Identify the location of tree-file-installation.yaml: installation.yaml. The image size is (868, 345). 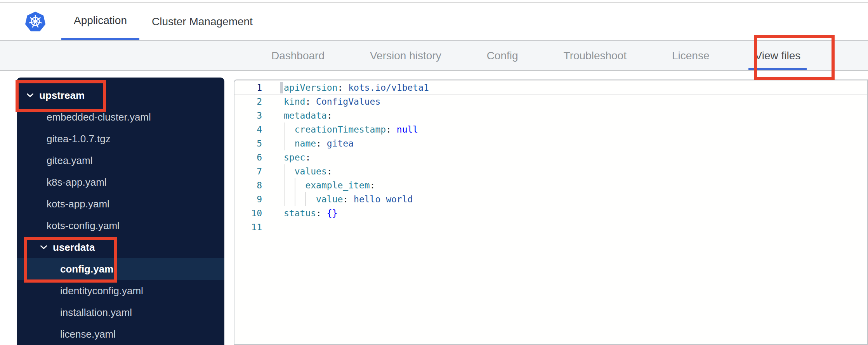
(120, 312).